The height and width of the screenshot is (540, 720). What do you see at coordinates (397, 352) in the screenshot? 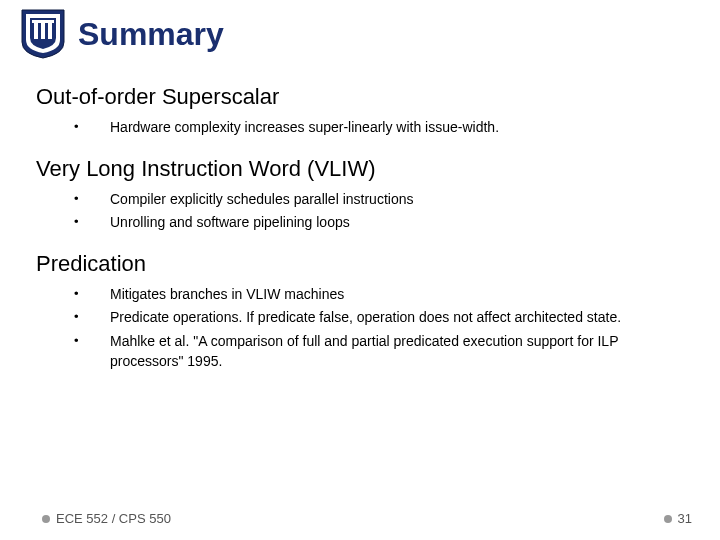
I see `bullet-text: Mahlke et al. "A comparison of full and …` at bounding box center [397, 352].